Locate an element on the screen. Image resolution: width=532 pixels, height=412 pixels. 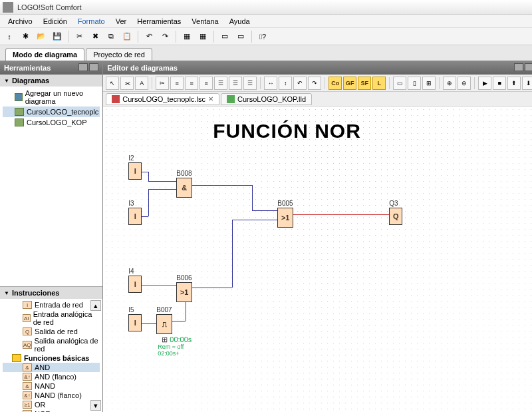
tool-window2-icon: ▭ is located at coordinates (241, 37).